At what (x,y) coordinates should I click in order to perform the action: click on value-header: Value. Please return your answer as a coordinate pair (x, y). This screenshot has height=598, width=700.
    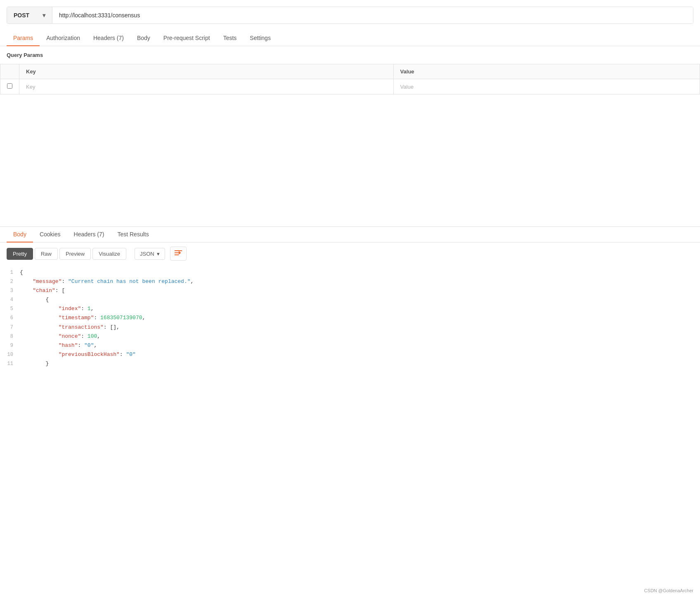
    Looking at the image, I should click on (546, 72).